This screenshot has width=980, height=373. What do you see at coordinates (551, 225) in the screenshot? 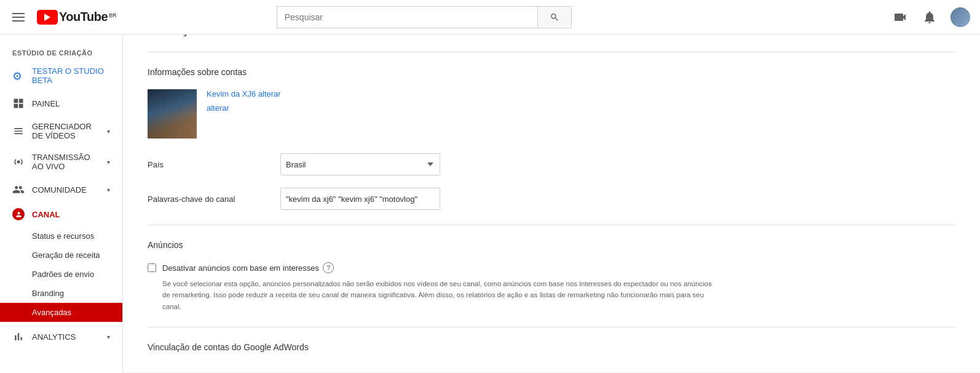
I see `divider-mid` at bounding box center [551, 225].